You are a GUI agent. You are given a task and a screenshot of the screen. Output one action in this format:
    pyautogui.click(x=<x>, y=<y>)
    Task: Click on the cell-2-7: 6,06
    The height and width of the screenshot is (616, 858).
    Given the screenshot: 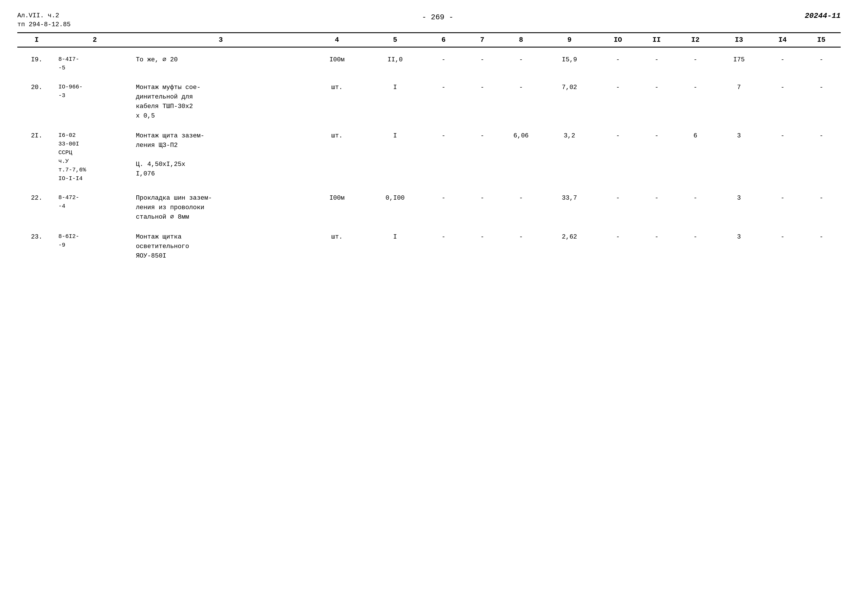 What is the action you would take?
    pyautogui.click(x=521, y=157)
    